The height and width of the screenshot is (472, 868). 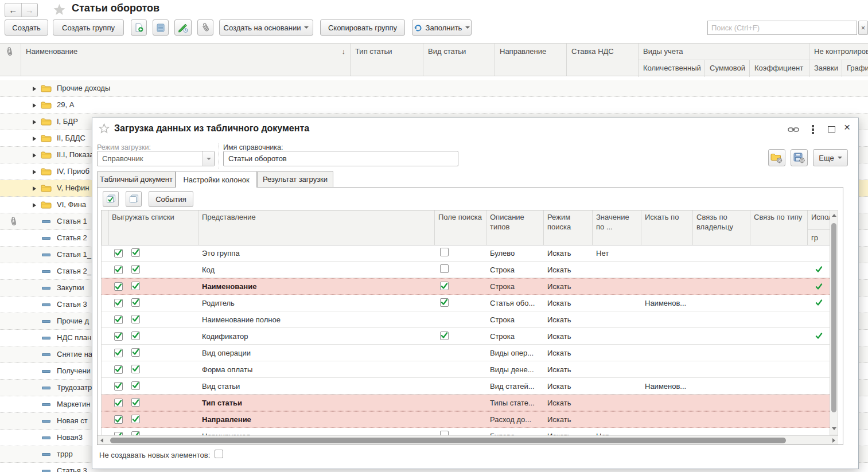 What do you see at coordinates (104, 128) in the screenshot?
I see `favorite-star-outline-icon` at bounding box center [104, 128].